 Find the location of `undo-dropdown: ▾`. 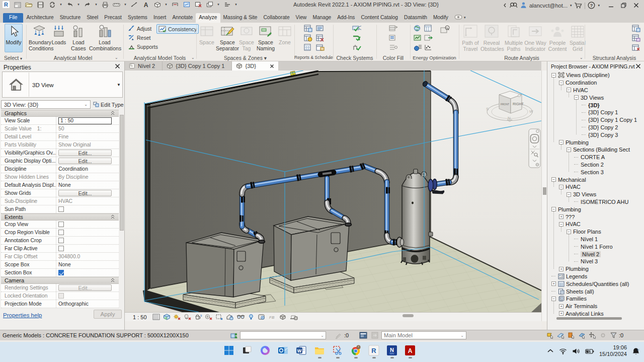

undo-dropdown: ▾ is located at coordinates (78, 5).